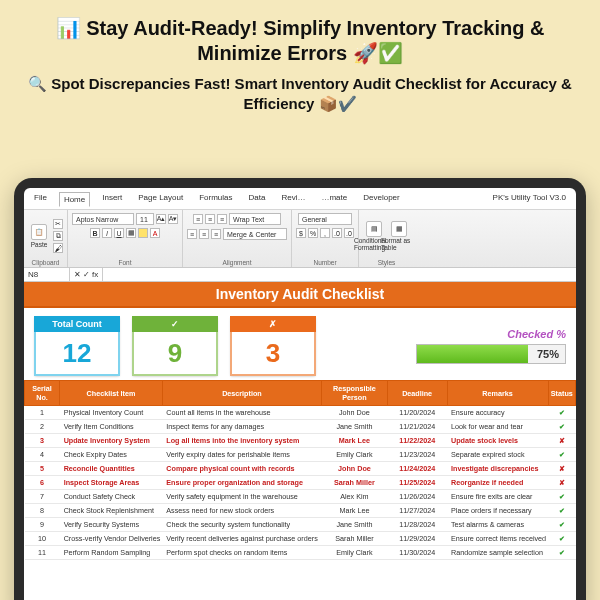 The width and height of the screenshot is (600, 600). What do you see at coordinates (42, 469) in the screenshot?
I see `cell-serial: 5` at bounding box center [42, 469].